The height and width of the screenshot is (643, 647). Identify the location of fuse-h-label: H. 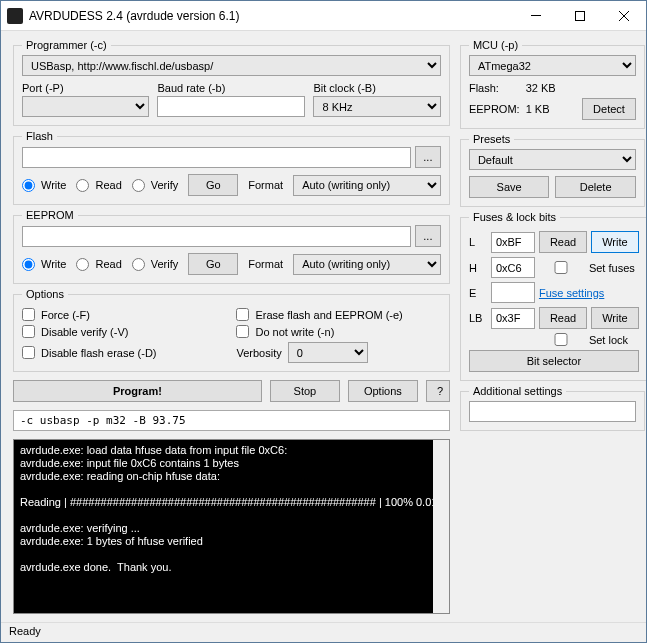
(478, 268).